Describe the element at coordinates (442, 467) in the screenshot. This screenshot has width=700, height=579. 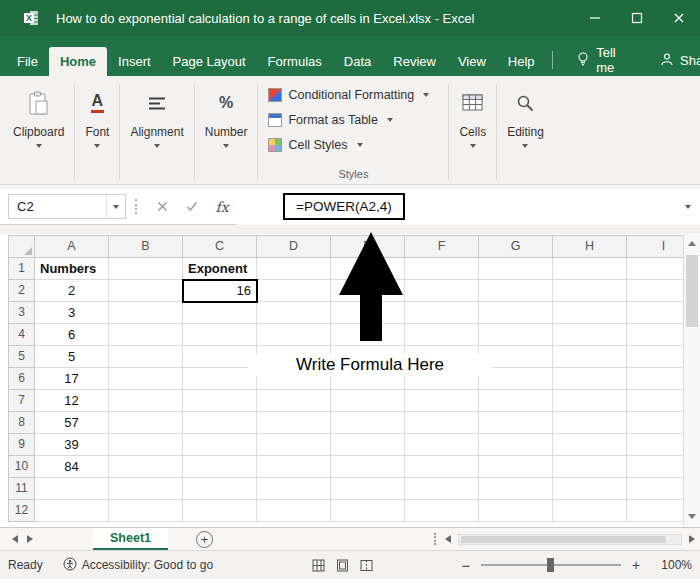
I see `cell-F10` at that location.